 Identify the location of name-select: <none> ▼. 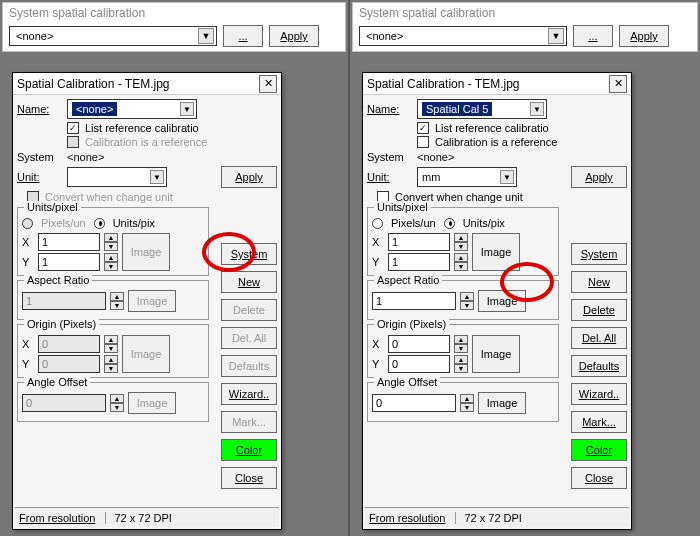
(132, 109).